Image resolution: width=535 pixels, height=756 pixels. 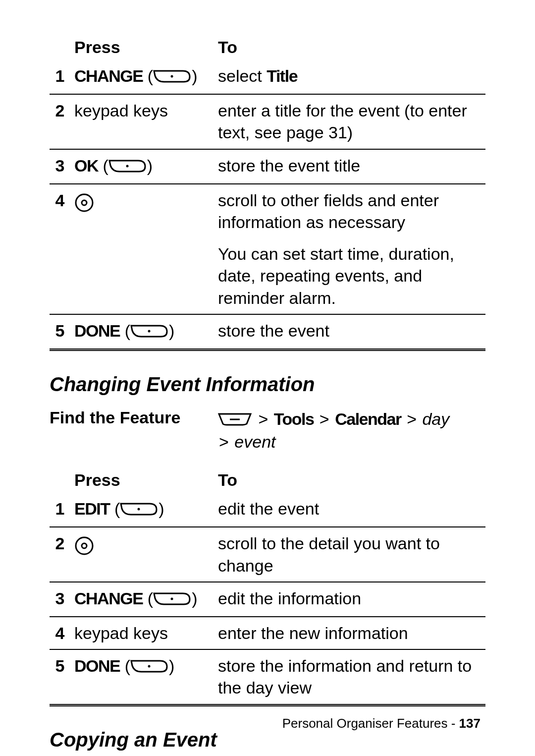 What do you see at coordinates (352, 554) in the screenshot?
I see `to-cell: scroll to the detail you want to change` at bounding box center [352, 554].